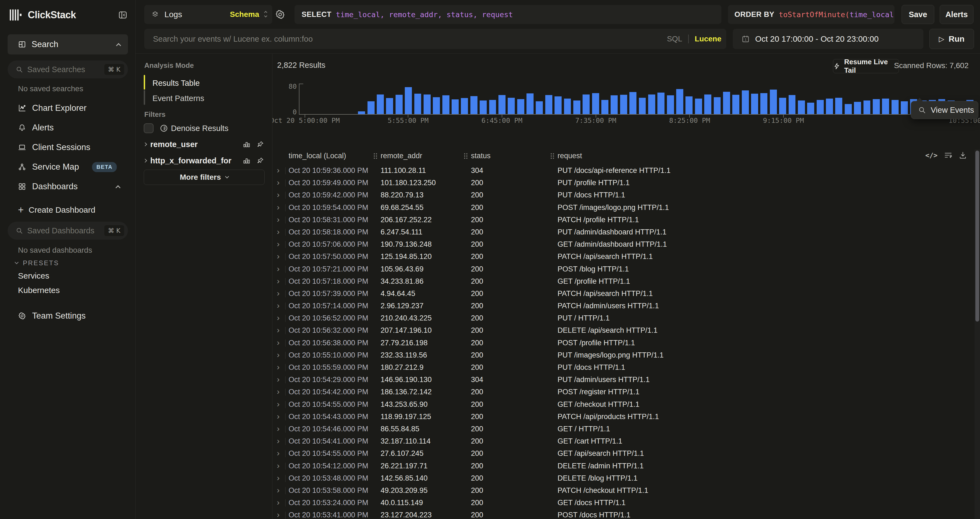 This screenshot has height=519, width=980. I want to click on column-header-remote-addr: remote_addr, so click(398, 156).